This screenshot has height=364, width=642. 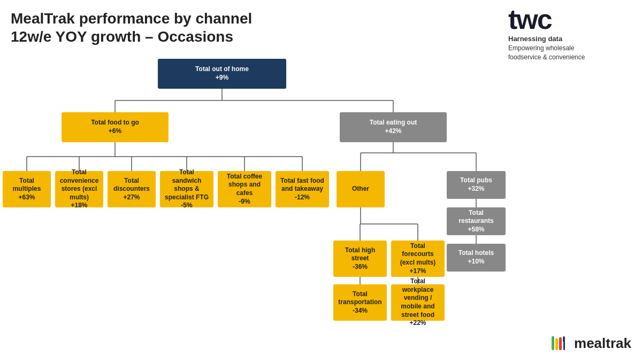 I want to click on node-mult-label: Total multiples, so click(x=27, y=185).